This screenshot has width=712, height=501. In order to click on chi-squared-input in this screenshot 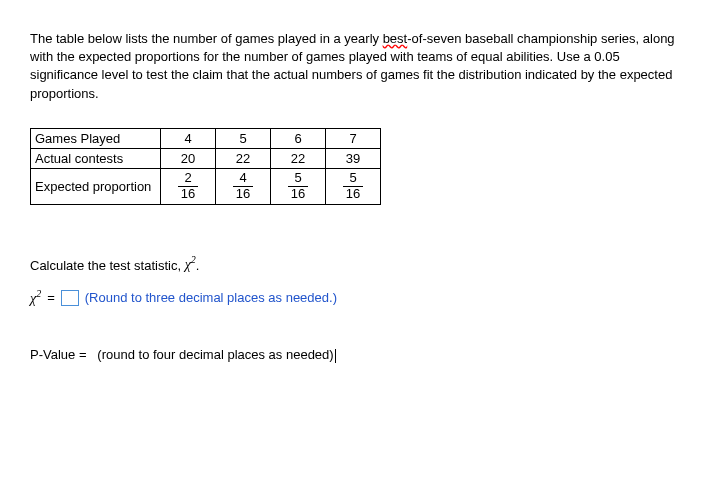, I will do `click(70, 298)`.